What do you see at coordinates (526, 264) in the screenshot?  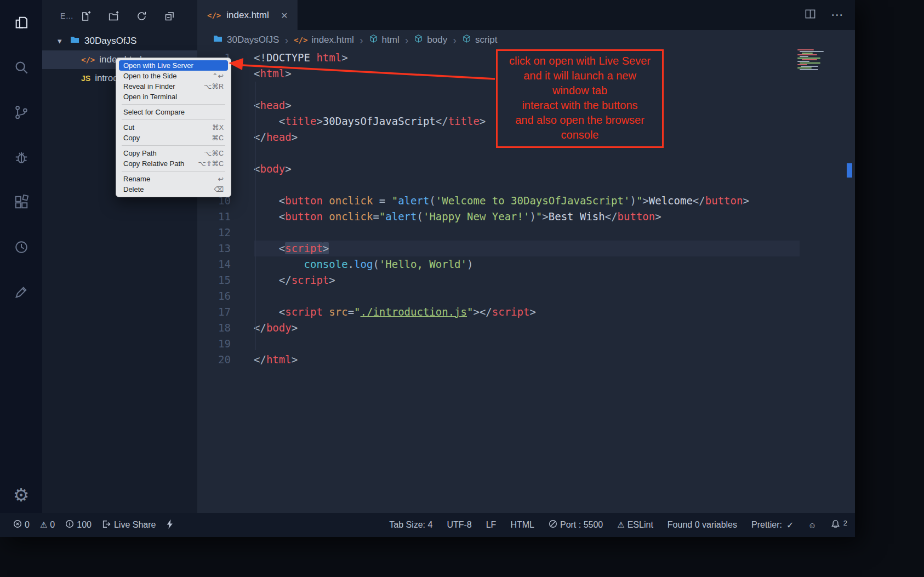 I see `code-line-14: 14 console.log('Hello, World')` at bounding box center [526, 264].